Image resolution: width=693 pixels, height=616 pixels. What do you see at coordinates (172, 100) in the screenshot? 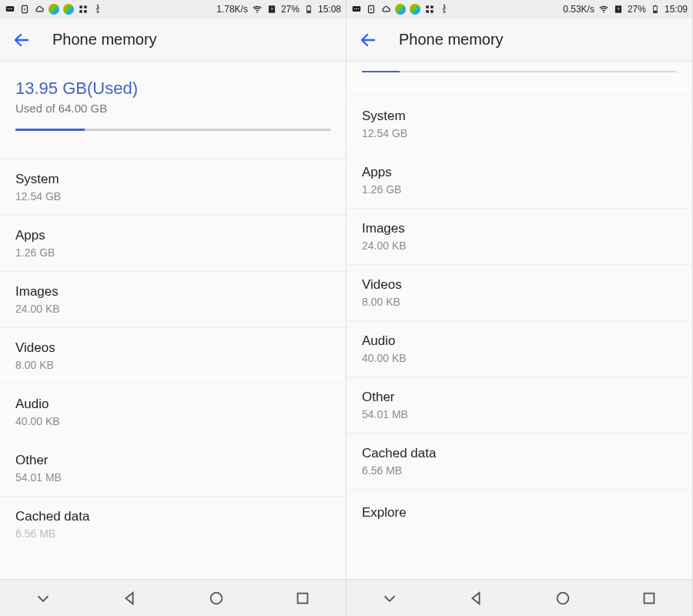
I see `storage-usage-summary: 13.95 GB(Used) Used of 64.00 GB` at bounding box center [172, 100].